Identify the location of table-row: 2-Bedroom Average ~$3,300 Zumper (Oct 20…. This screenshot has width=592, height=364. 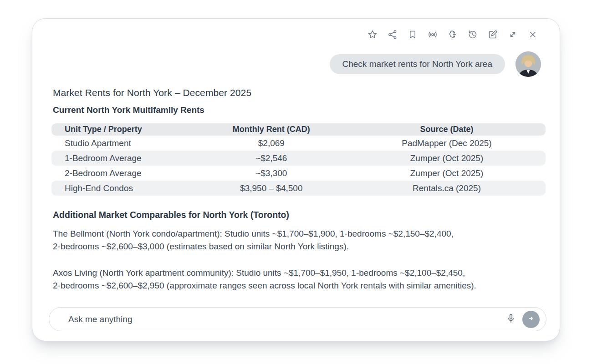
(299, 173).